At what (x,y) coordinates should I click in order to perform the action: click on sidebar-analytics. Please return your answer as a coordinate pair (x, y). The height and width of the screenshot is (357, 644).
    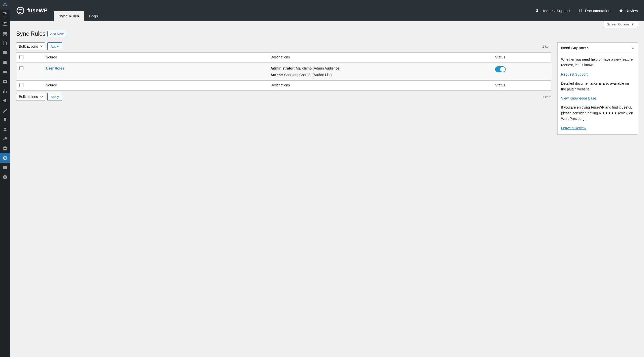
    Looking at the image, I should click on (5, 91).